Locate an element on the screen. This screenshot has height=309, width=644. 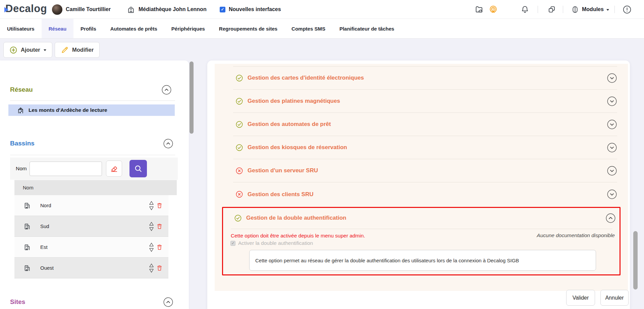
apps-squares-icon is located at coordinates (552, 9).